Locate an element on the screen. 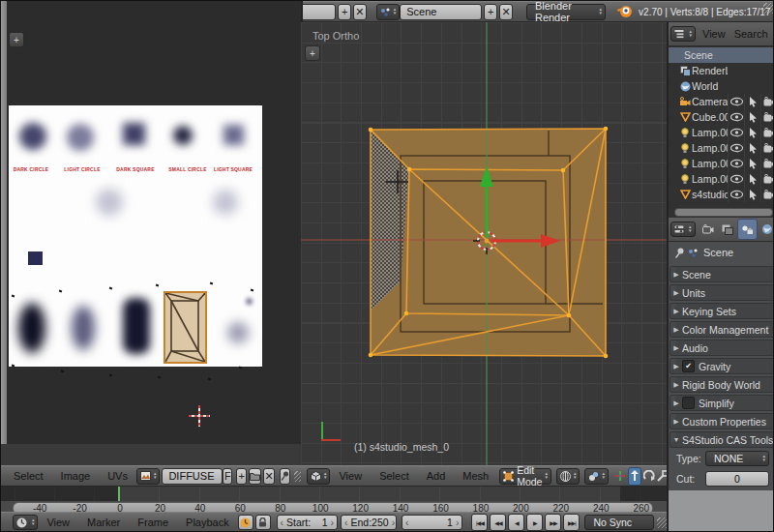 This screenshot has height=532, width=774. tl-menu-playback: Playback is located at coordinates (207, 522).